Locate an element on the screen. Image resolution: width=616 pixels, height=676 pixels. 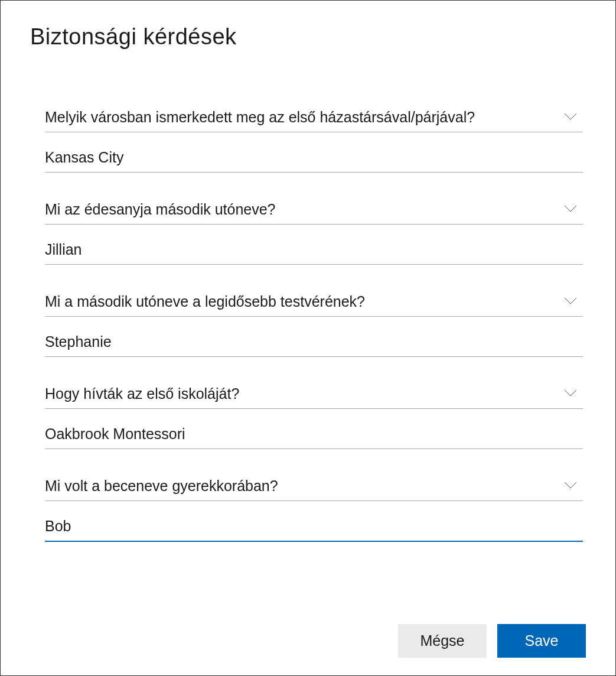
page-title: Biztonsági kérdések is located at coordinates (308, 37).